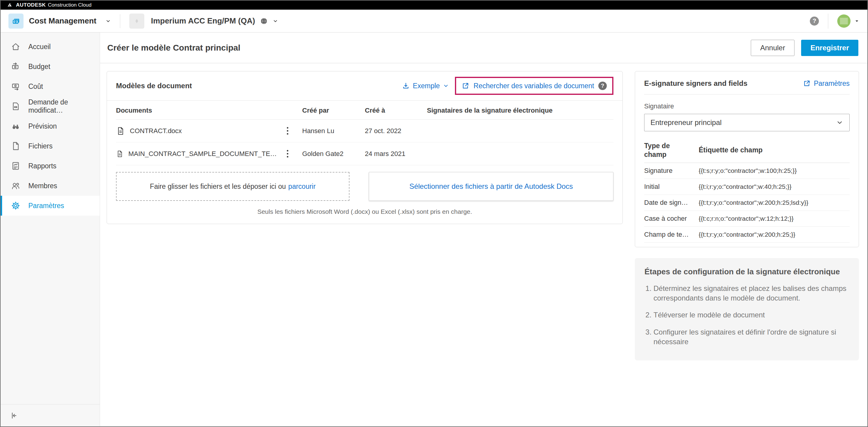  Describe the element at coordinates (857, 21) in the screenshot. I see `account-chevron-down-icon` at that location.